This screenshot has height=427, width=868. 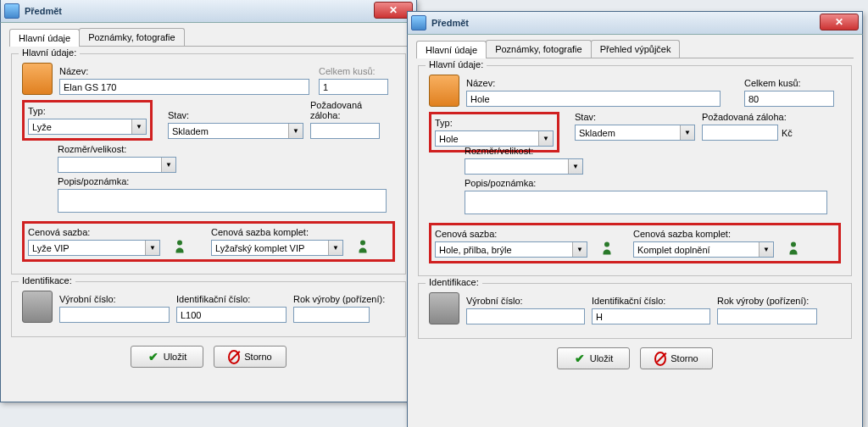 What do you see at coordinates (602, 83) in the screenshot?
I see `nazev-label: Název:` at bounding box center [602, 83].